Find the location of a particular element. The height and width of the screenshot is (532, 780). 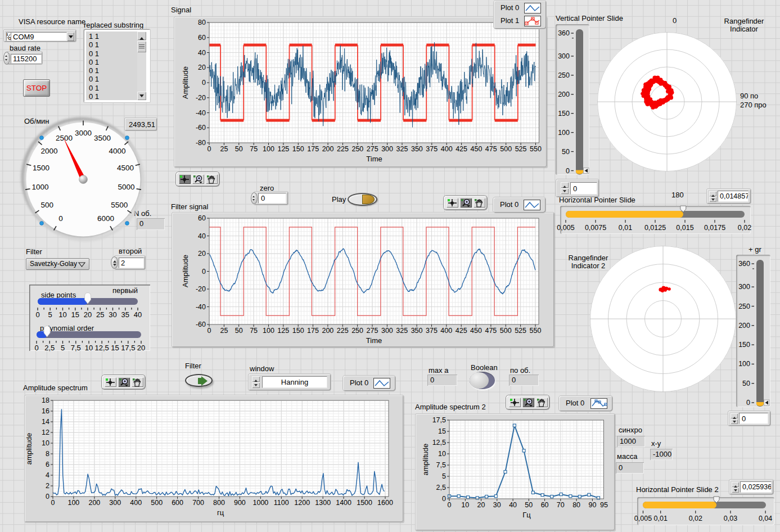

svg-text: 0,015 is located at coordinates (685, 228).